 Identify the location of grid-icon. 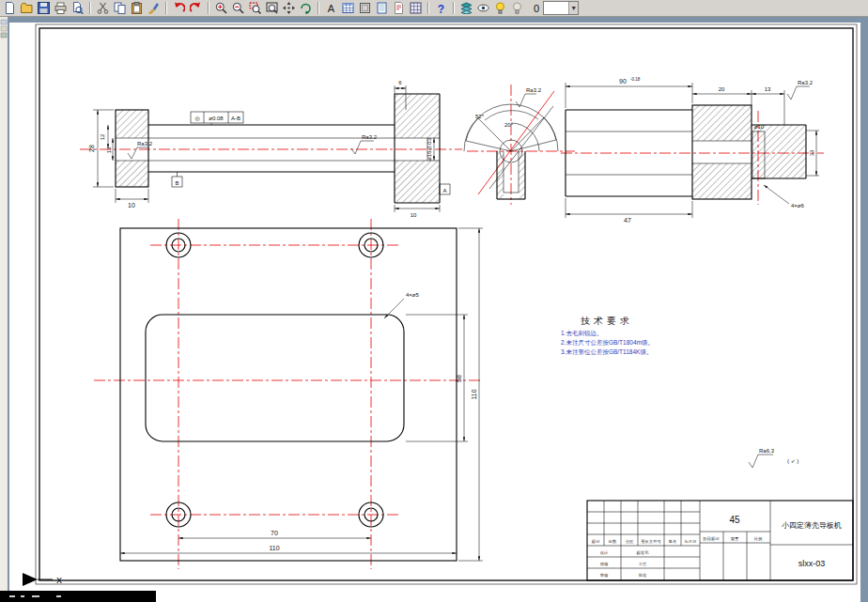
(415, 8).